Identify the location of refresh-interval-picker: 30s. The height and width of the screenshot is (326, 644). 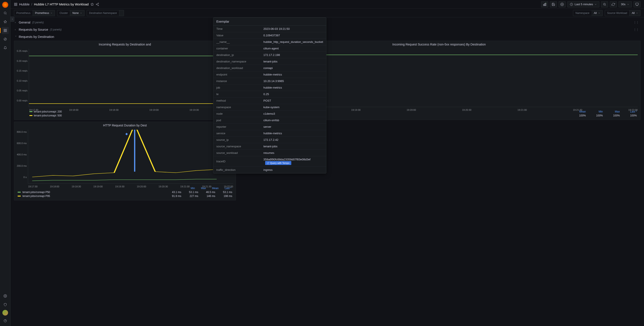
(625, 4).